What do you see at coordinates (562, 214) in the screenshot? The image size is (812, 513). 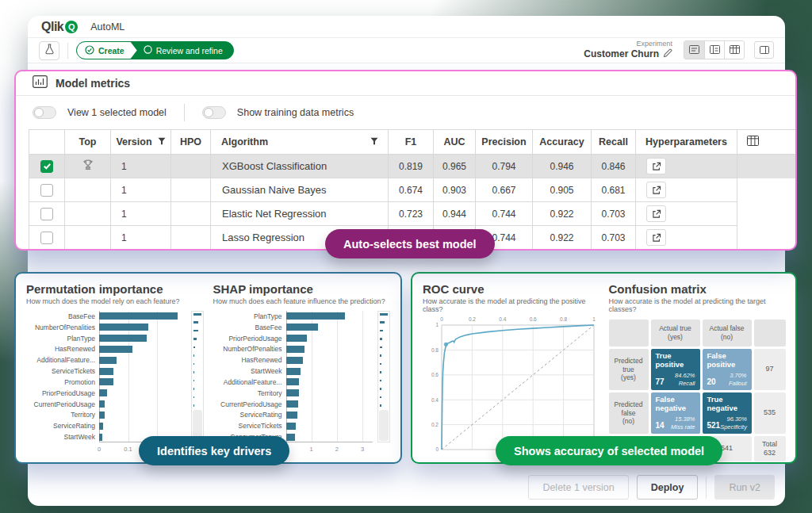 I see `cell-accuracy: 0.922` at bounding box center [562, 214].